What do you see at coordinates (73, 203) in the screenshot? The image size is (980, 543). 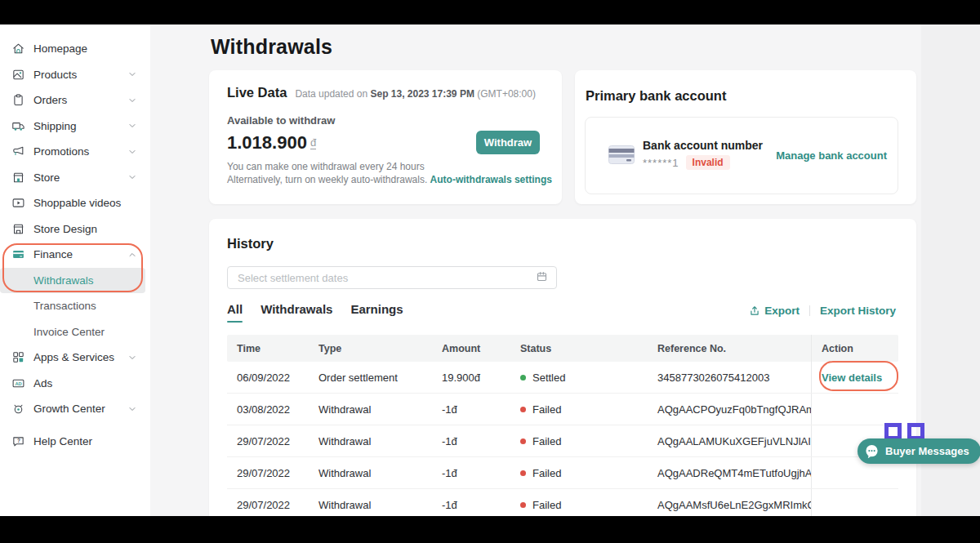 I see `sidebar-item-shoppable-videos: Shoppable videos` at bounding box center [73, 203].